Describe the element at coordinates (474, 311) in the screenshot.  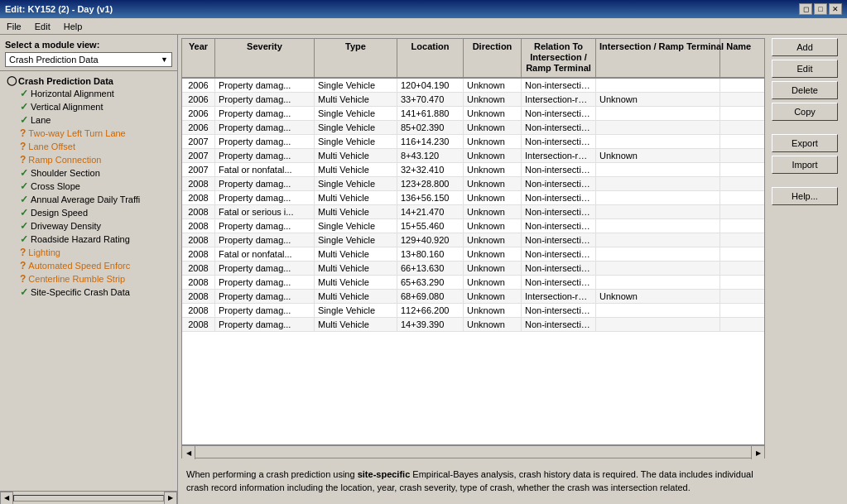
I see `table-row: 2008 Property damag... Single Vehicle 11…` at that location.